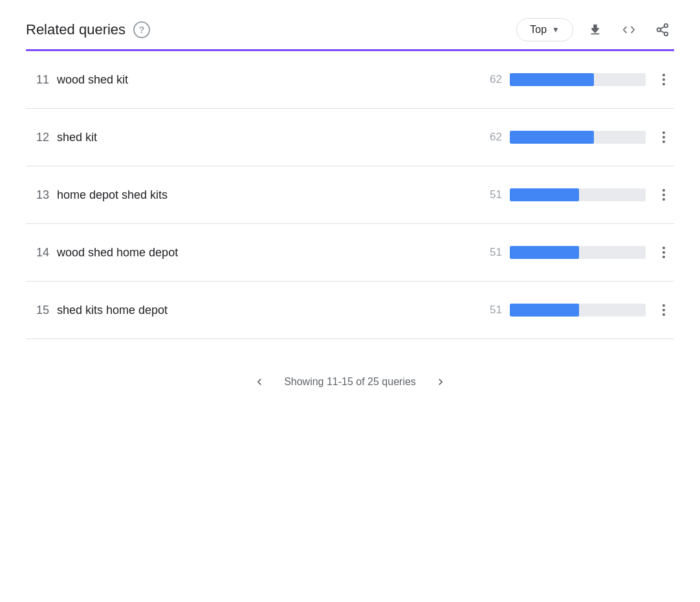  I want to click on chevron-down-icon: ▼, so click(556, 30).